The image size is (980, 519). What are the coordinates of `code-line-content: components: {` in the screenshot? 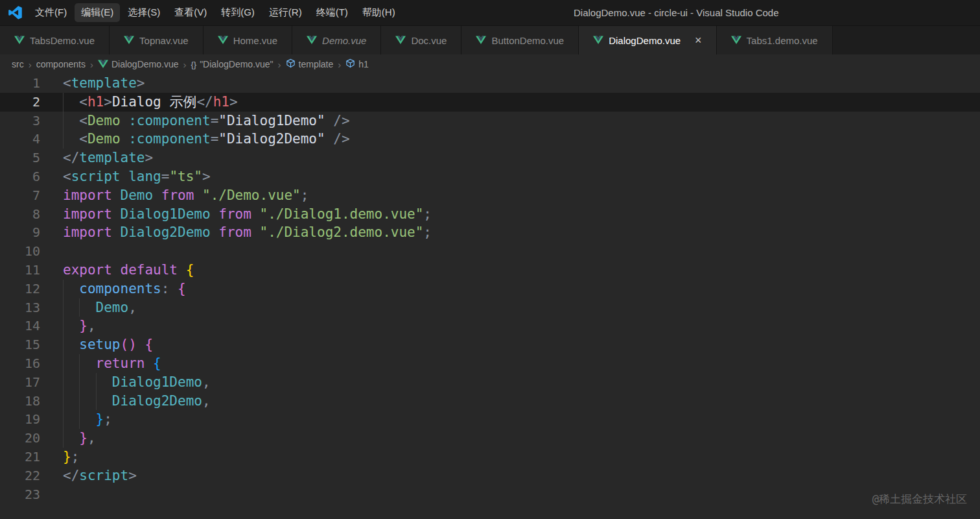 It's located at (521, 289).